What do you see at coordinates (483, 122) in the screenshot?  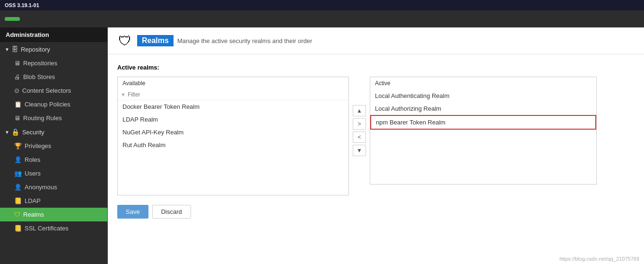 I see `list-item-selected: npm Bearer Token Realm` at bounding box center [483, 122].